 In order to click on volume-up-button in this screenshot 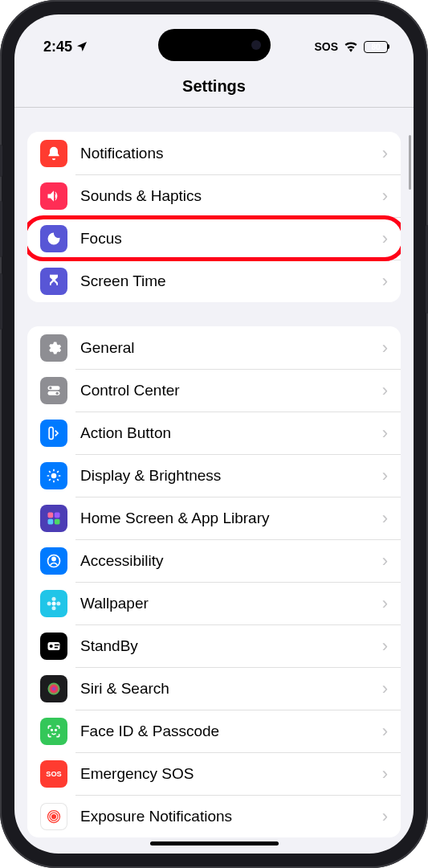, I will do `click(2, 229)`.